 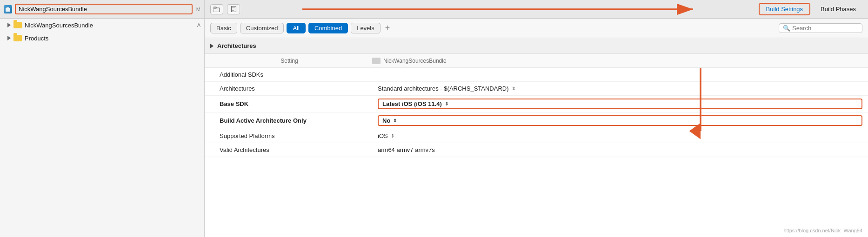 I want to click on filter-basic-btn: Basic, so click(x=224, y=28).